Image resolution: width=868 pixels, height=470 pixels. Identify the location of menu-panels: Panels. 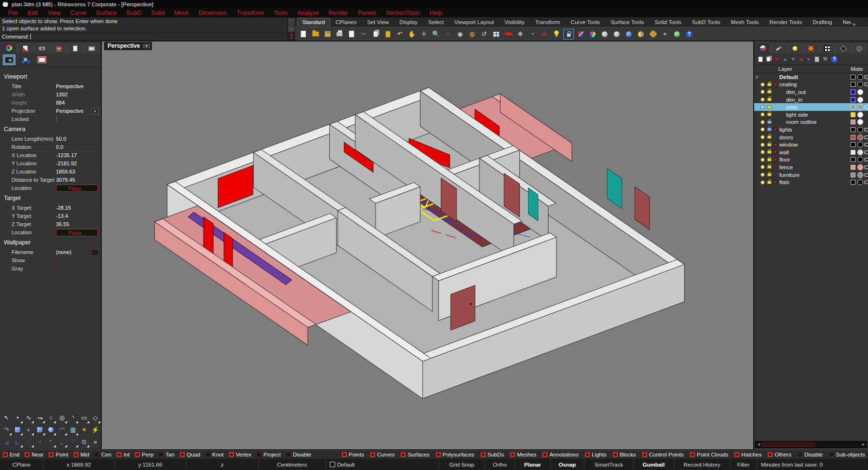
(367, 13).